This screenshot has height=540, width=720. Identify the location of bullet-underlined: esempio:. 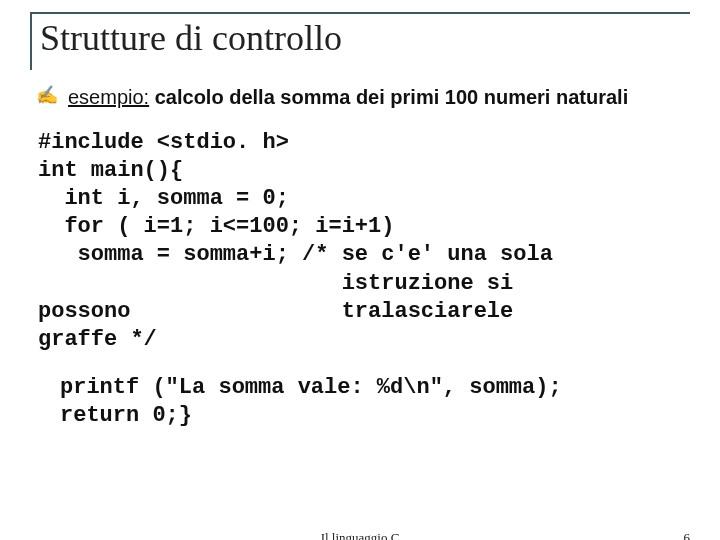
(108, 97).